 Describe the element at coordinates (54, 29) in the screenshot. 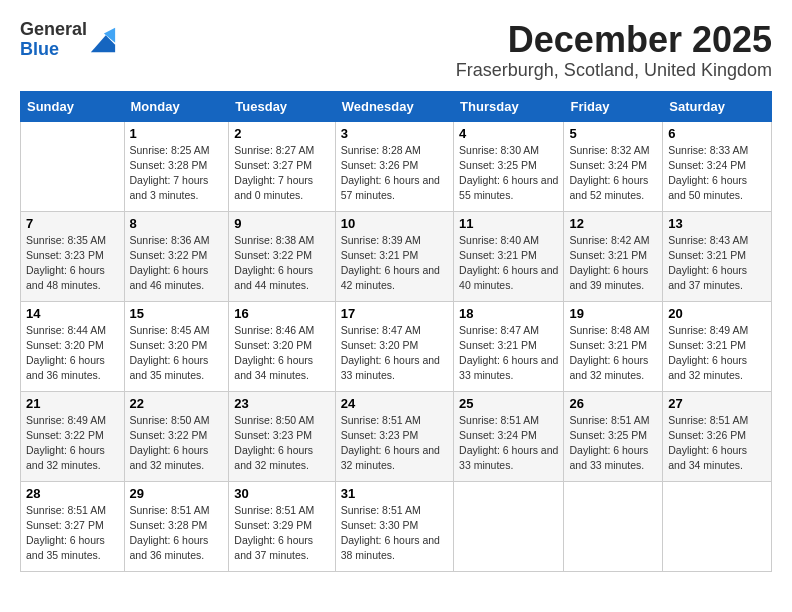

I see `logo-general: General` at that location.